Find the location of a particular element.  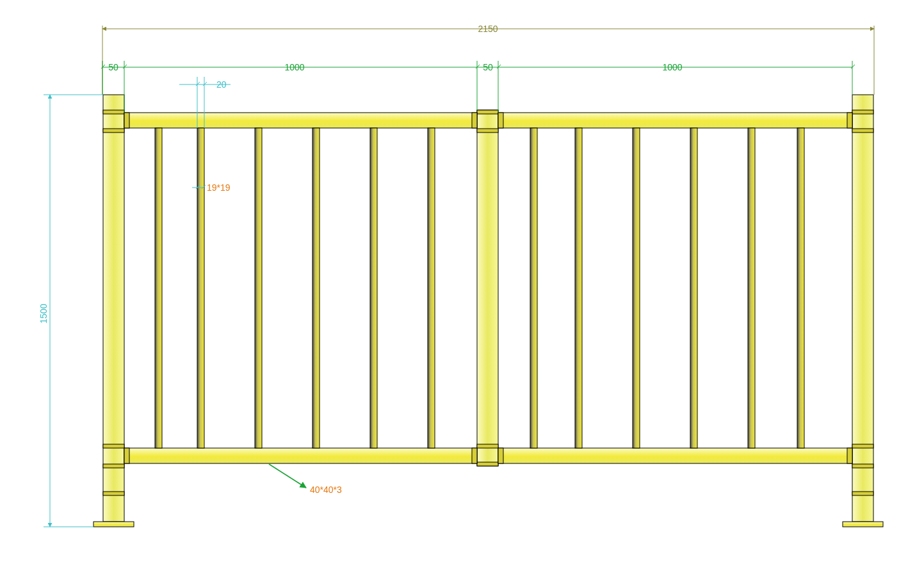

ann-baluster-section-text: 19*19 is located at coordinates (219, 188).